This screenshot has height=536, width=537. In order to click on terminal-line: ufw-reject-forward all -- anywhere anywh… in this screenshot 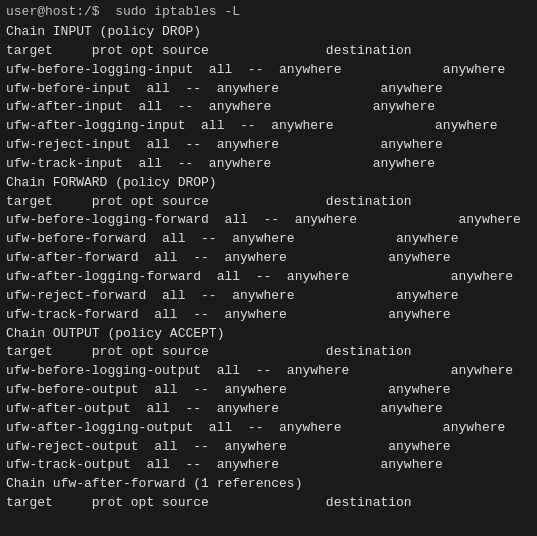, I will do `click(268, 296)`.